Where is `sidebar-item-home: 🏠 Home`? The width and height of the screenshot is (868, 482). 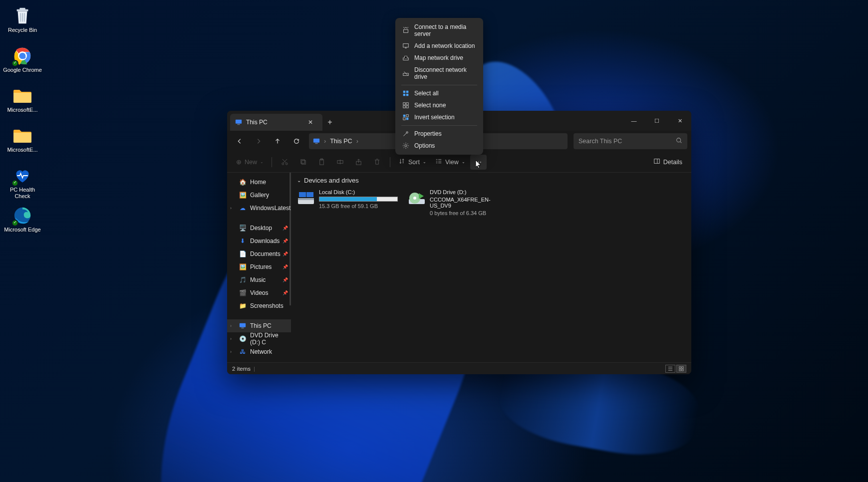
sidebar-item-home: 🏠 Home is located at coordinates (259, 182).